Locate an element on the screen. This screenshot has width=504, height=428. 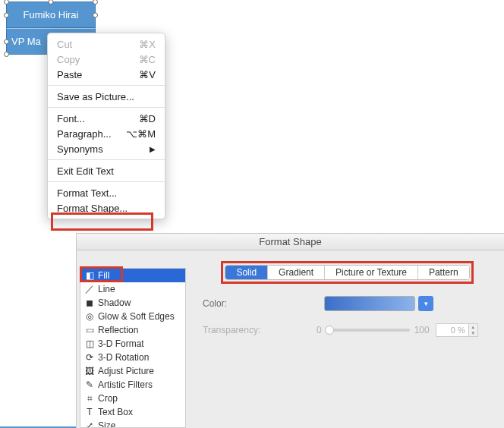
sidebar-item-label: Size is located at coordinates (106, 424).